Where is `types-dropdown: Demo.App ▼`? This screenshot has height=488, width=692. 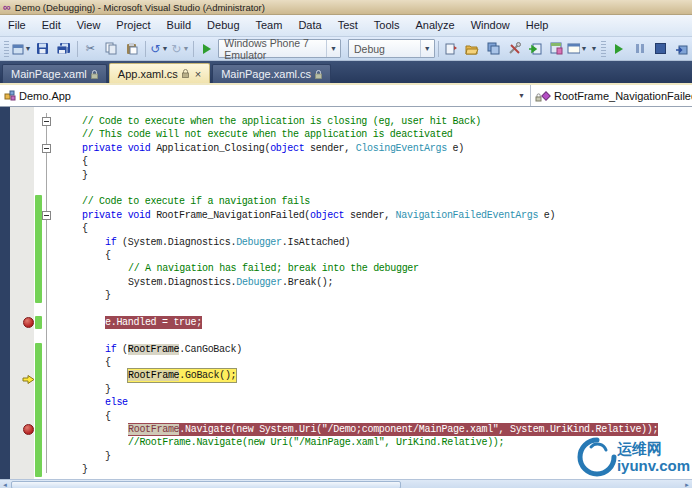 types-dropdown: Demo.App ▼ is located at coordinates (266, 96).